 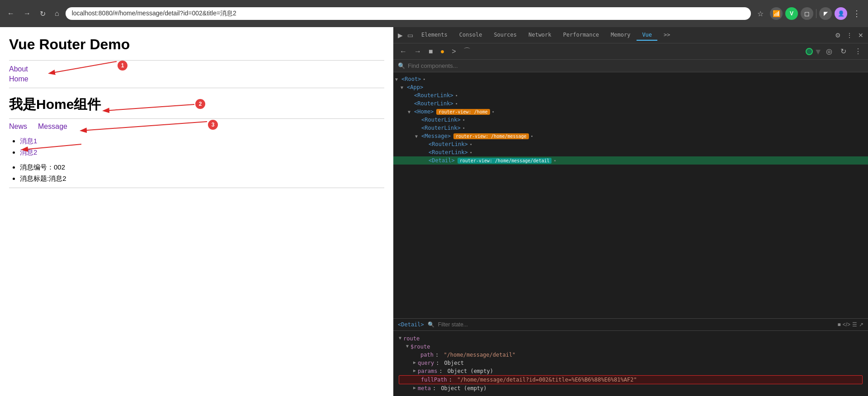 What do you see at coordinates (854, 325) in the screenshot?
I see `state-action-list: ☰` at bounding box center [854, 325].